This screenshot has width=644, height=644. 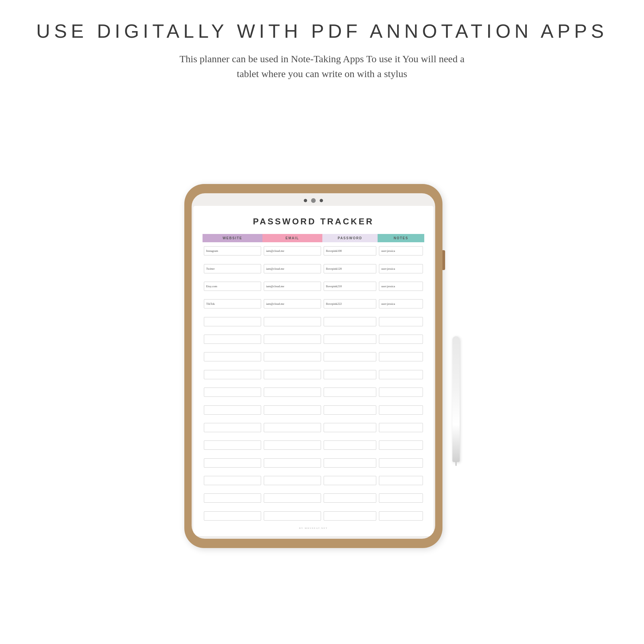 What do you see at coordinates (233, 269) in the screenshot?
I see `cell-website: Twitter` at bounding box center [233, 269].